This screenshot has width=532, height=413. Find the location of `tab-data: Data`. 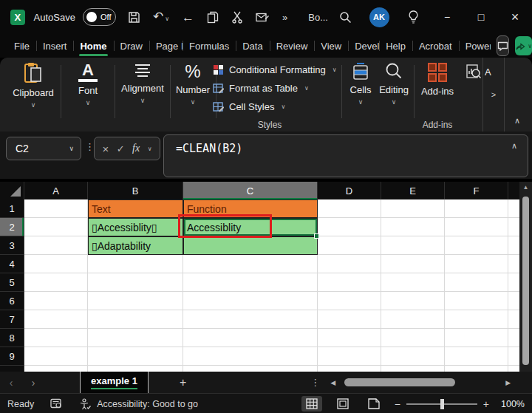

tab-data: Data is located at coordinates (253, 46).